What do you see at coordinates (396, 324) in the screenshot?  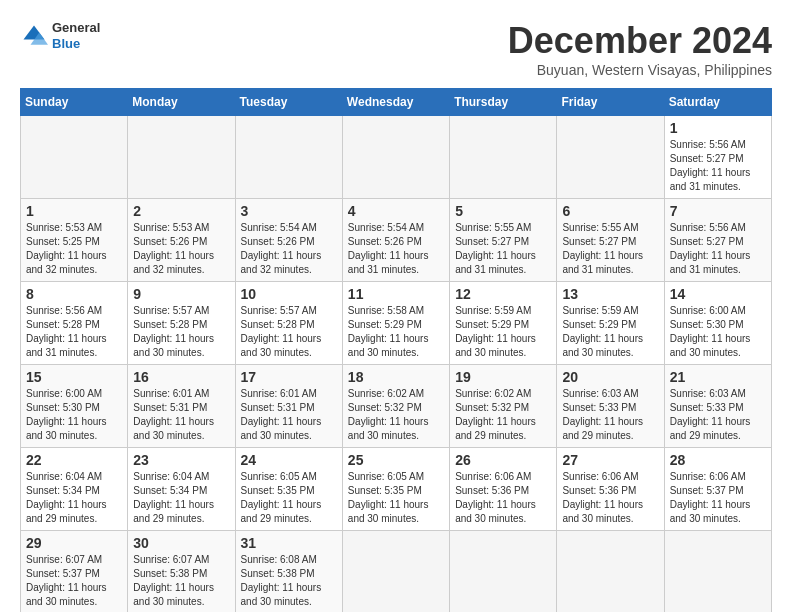 I see `day-cell: 11 Sunrise: 5:58 AMSunset: 5:29 PMDaylig…` at bounding box center [396, 324].